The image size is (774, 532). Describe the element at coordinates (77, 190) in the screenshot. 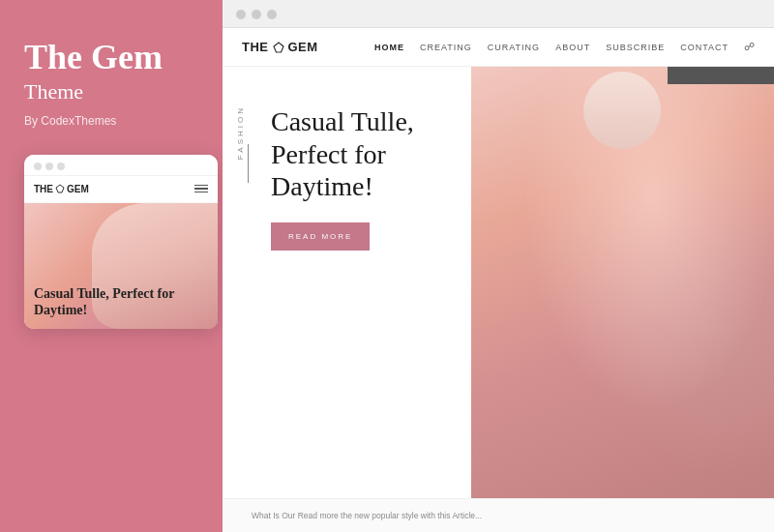

I see `mobile-logo-gem: GEM` at that location.